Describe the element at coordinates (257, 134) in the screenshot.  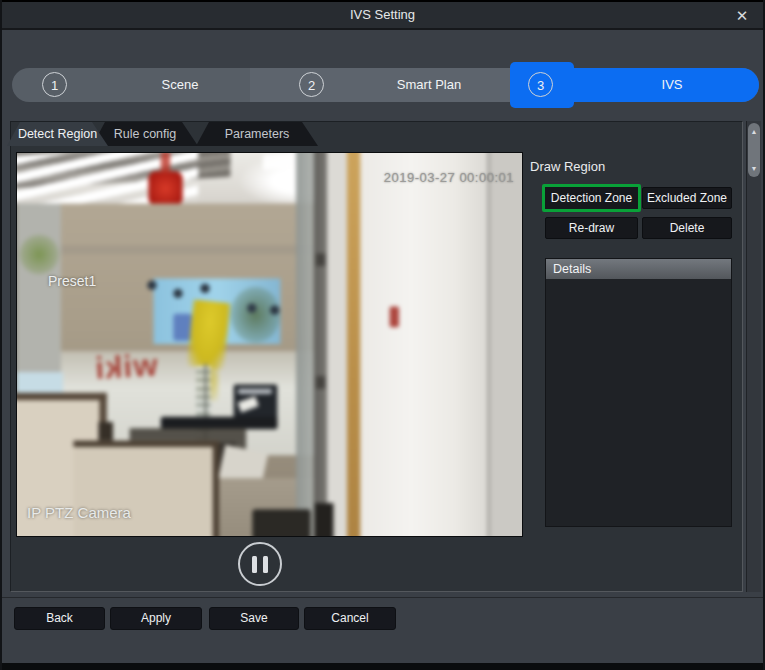
I see `tab-parameters: Parameters` at that location.